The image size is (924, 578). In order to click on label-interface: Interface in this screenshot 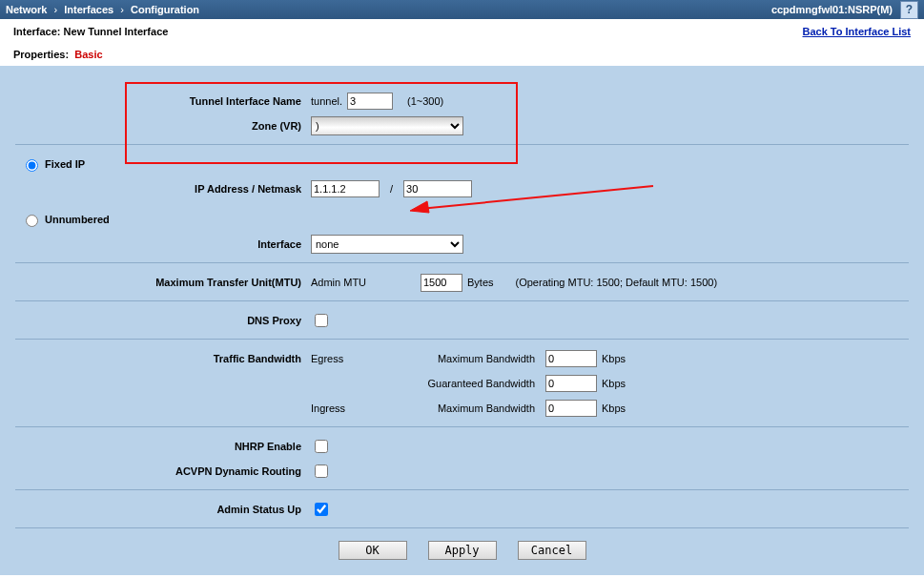, I will do `click(163, 244)`.